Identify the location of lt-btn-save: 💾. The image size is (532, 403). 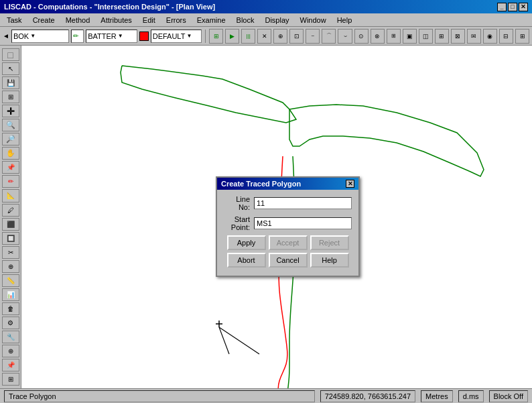
(11, 83).